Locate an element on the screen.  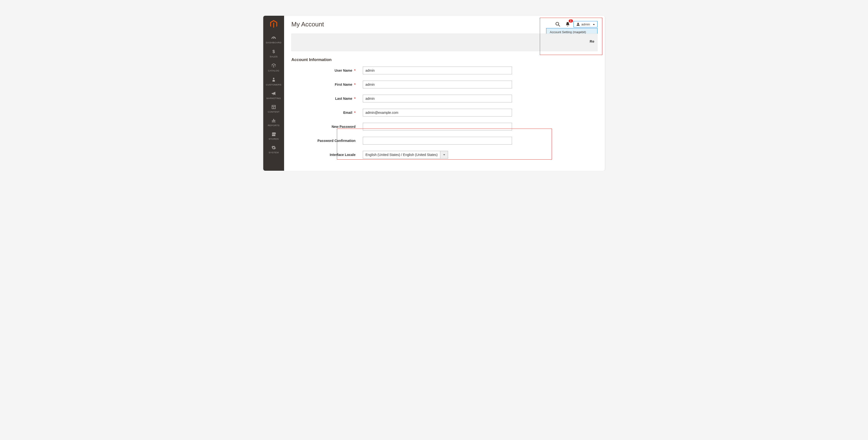
magento-logo-icon is located at coordinates (274, 25).